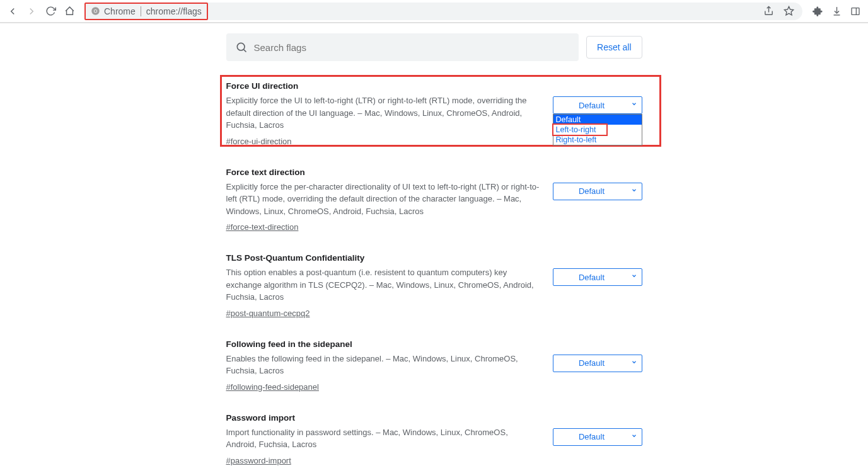 This screenshot has width=868, height=466. Describe the element at coordinates (598, 105) in the screenshot. I see `flag-select-force-ui-direction: Default` at that location.